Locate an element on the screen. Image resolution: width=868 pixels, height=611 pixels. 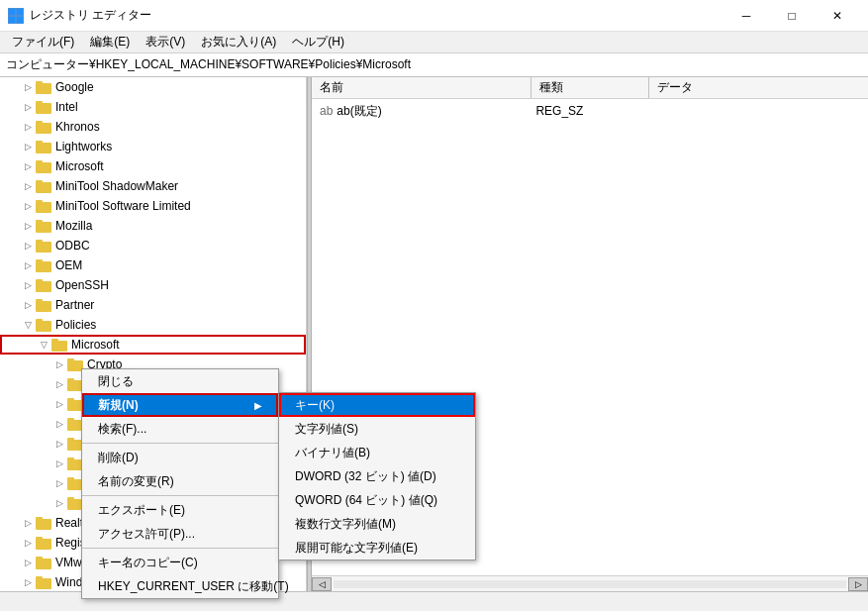
tree-item-lightworks: ▷ Lightworks is located at coordinates (152, 147).